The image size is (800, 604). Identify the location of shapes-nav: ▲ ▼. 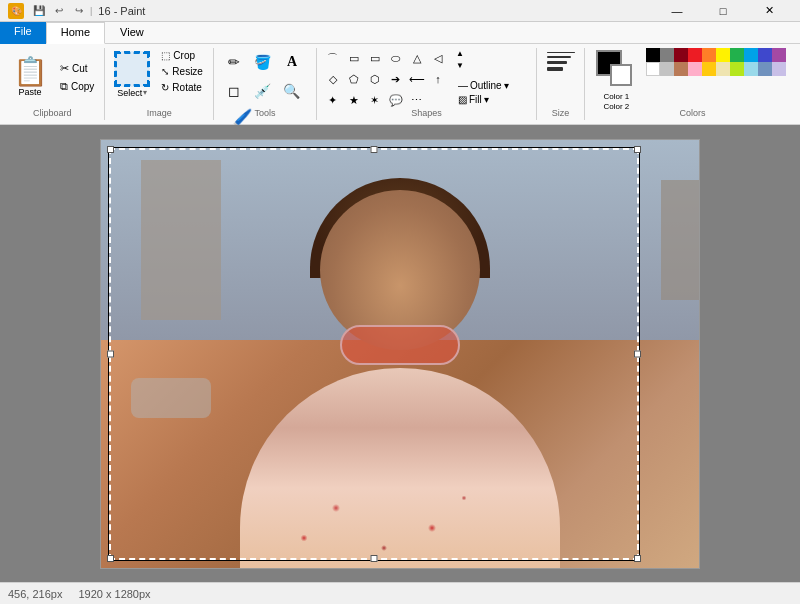
(484, 60).